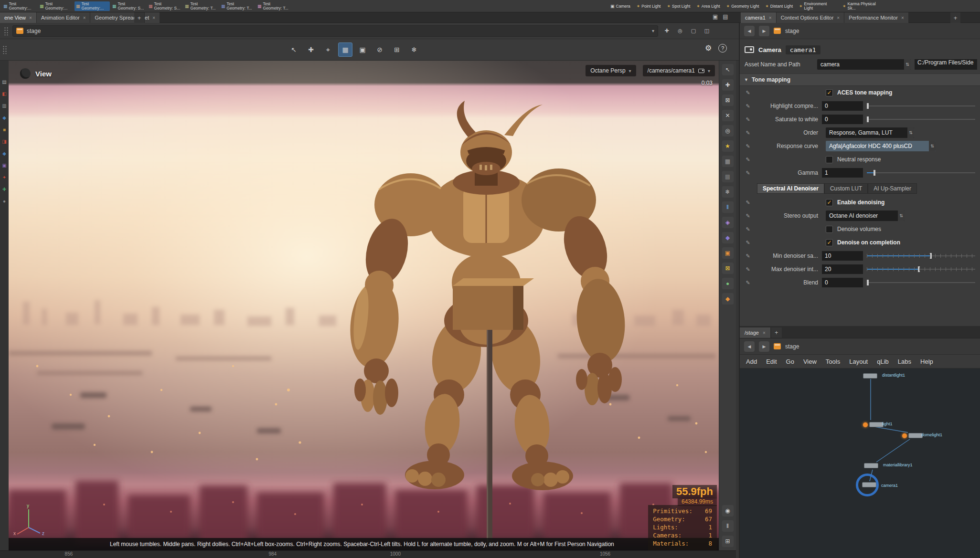 The height and width of the screenshot is (558, 980). I want to click on forward-button: ▶, so click(764, 347).